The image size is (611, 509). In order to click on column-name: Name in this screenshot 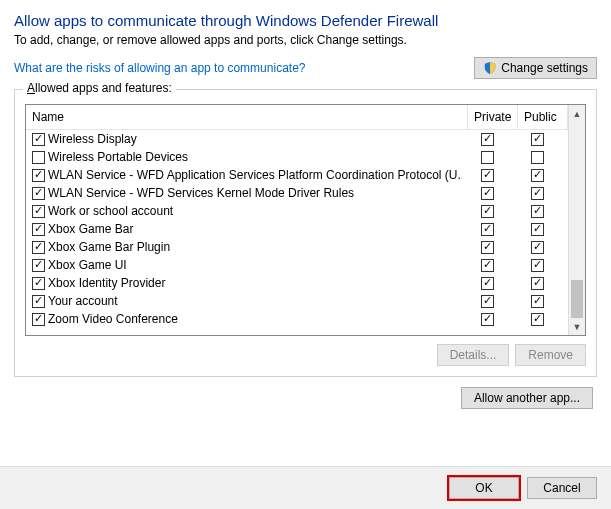, I will do `click(247, 117)`.